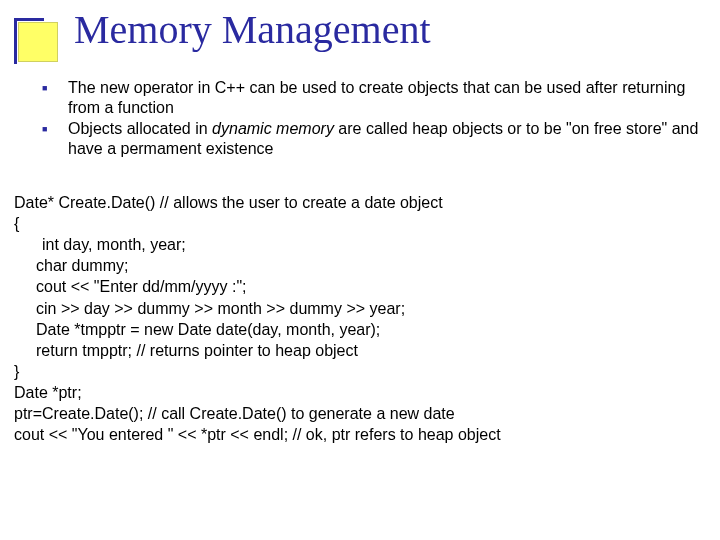  I want to click on bullet-list: ■ The new operator in C++ can be used to…, so click(373, 119).